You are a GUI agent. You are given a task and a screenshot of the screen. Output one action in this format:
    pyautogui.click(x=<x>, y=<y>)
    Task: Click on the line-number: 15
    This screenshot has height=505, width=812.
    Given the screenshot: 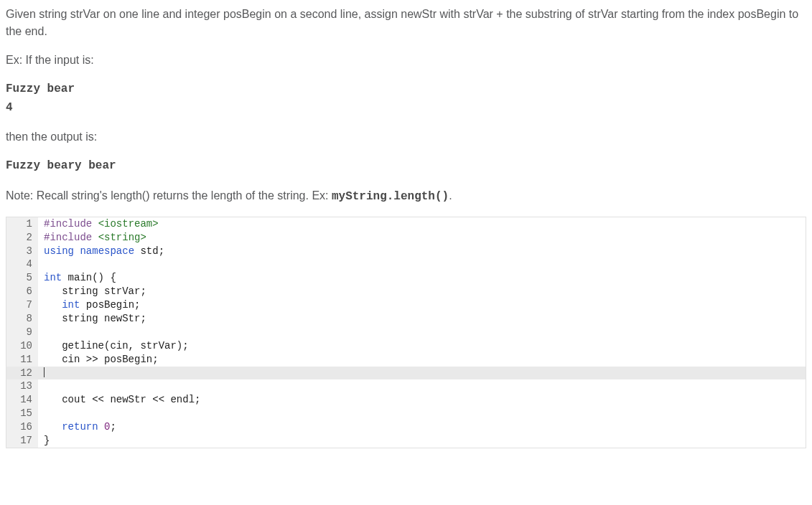 What is the action you would take?
    pyautogui.click(x=22, y=413)
    